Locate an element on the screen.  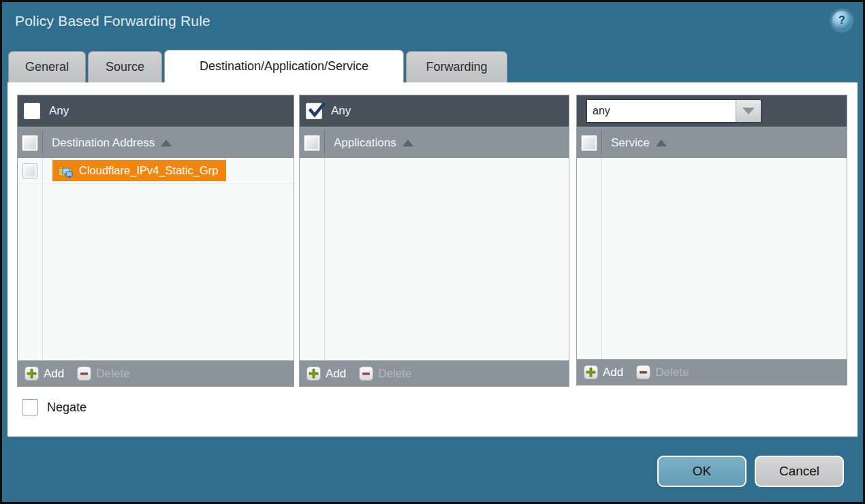
destination-delete-button: Delete is located at coordinates (104, 373).